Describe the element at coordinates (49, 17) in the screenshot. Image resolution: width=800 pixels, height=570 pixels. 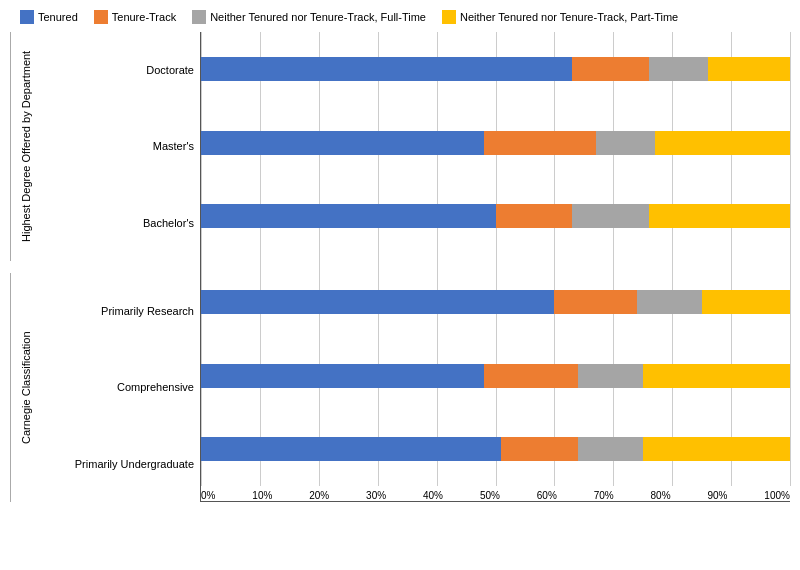
I see `legend-item: Tenured` at that location.